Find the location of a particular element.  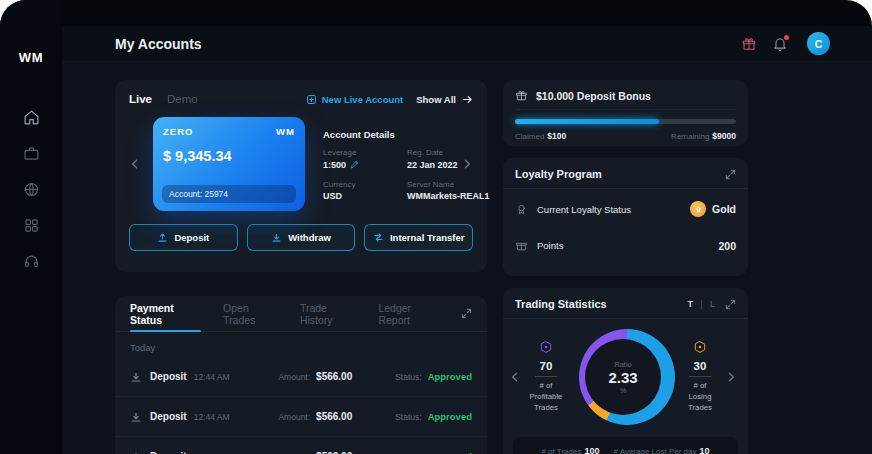

sidebar-item-accounts is located at coordinates (32, 154).